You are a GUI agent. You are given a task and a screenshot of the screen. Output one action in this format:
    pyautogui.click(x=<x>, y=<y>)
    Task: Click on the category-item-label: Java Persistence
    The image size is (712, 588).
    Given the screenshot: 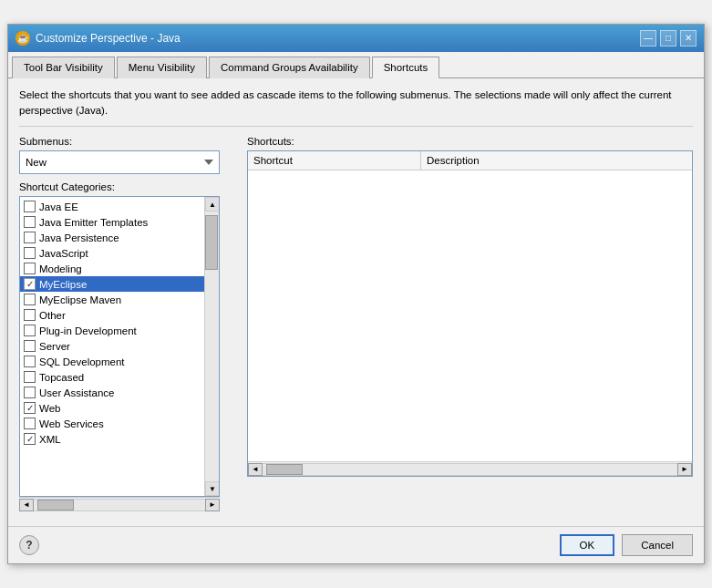 What is the action you would take?
    pyautogui.click(x=79, y=238)
    